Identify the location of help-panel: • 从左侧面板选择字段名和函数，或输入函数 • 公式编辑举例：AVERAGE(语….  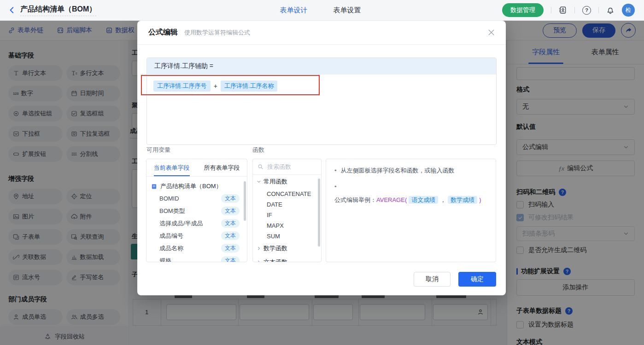
(411, 211).